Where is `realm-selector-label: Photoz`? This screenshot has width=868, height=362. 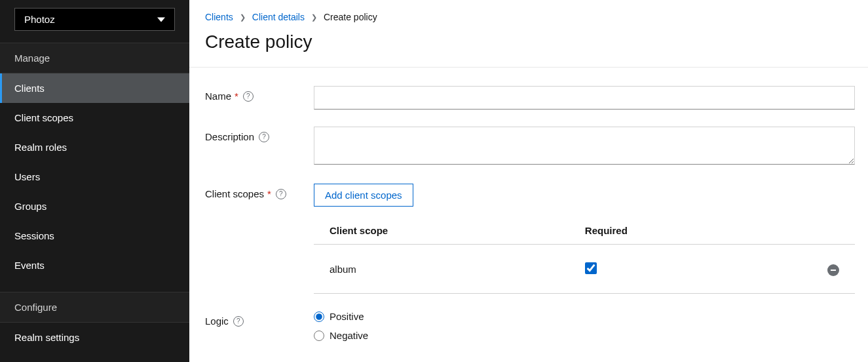
realm-selector-label: Photoz is located at coordinates (39, 20).